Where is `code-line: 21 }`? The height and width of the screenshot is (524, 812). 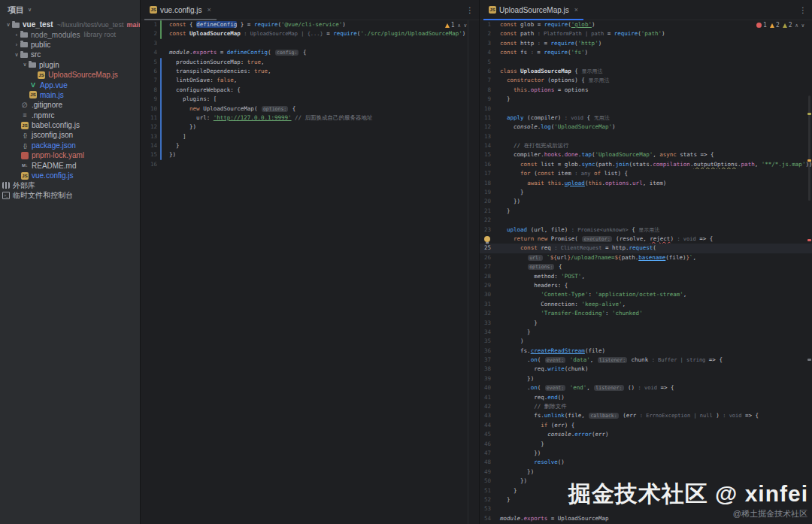 code-line: 21 } is located at coordinates (646, 211).